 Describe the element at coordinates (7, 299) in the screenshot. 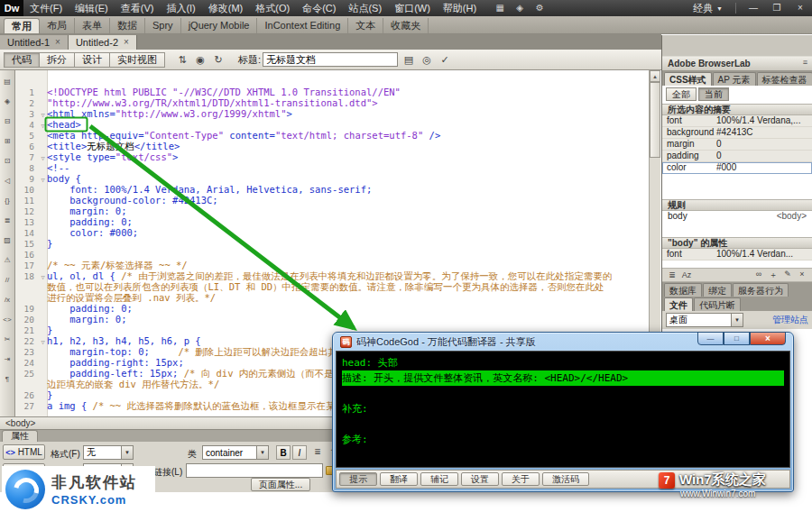

I see `remove-comment-icon: /x` at that location.